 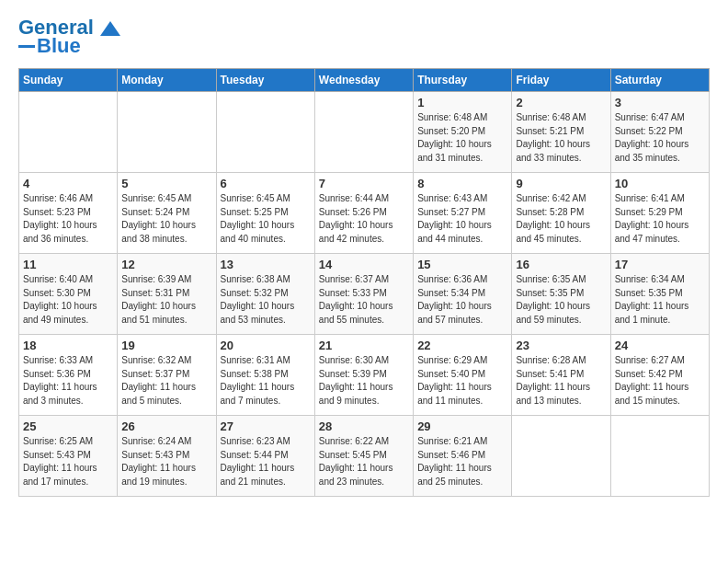 What do you see at coordinates (266, 300) in the screenshot?
I see `day-info: Sunrise: 6:38 AM Sunset: 5:32 PM Dayligh…` at bounding box center [266, 300].